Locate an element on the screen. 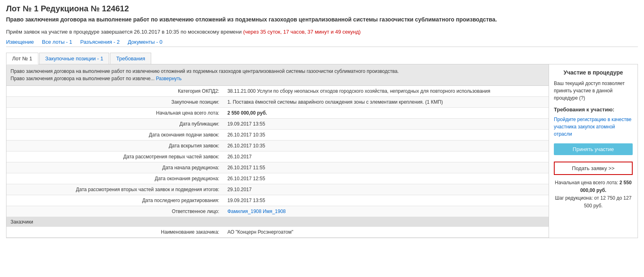 Image resolution: width=644 pixels, height=277 pixels. field-row-7: Дата начала редукциона:26.10.2017 11:55 is located at coordinates (277, 168).